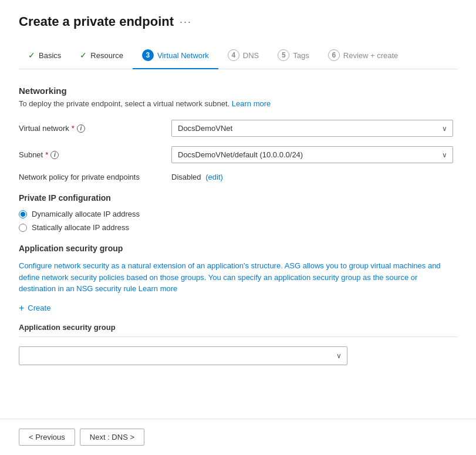 The height and width of the screenshot is (455, 476). What do you see at coordinates (283, 55) in the screenshot?
I see `step-number-tags: 5` at bounding box center [283, 55].